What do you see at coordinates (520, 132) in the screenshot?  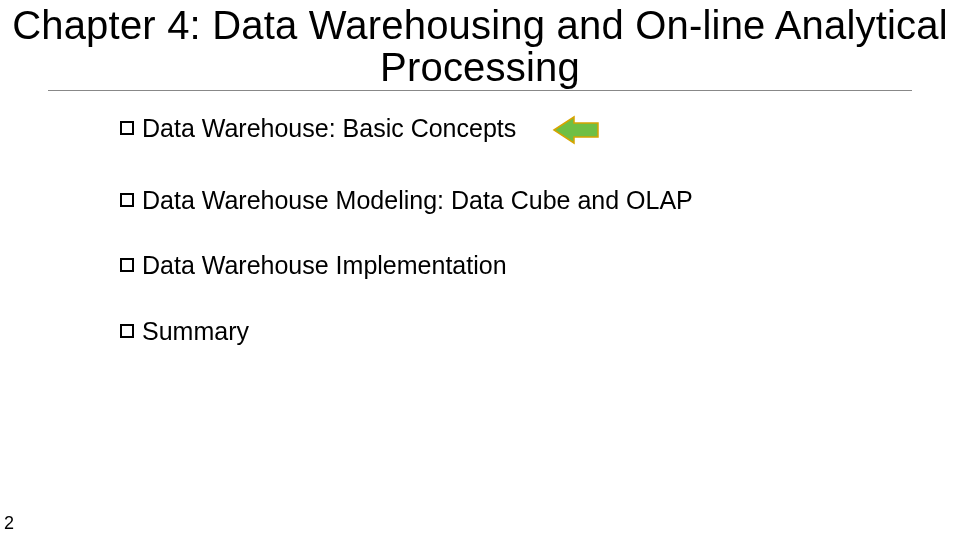 I see `list-item: Data Warehouse: Basic Concepts` at bounding box center [520, 132].